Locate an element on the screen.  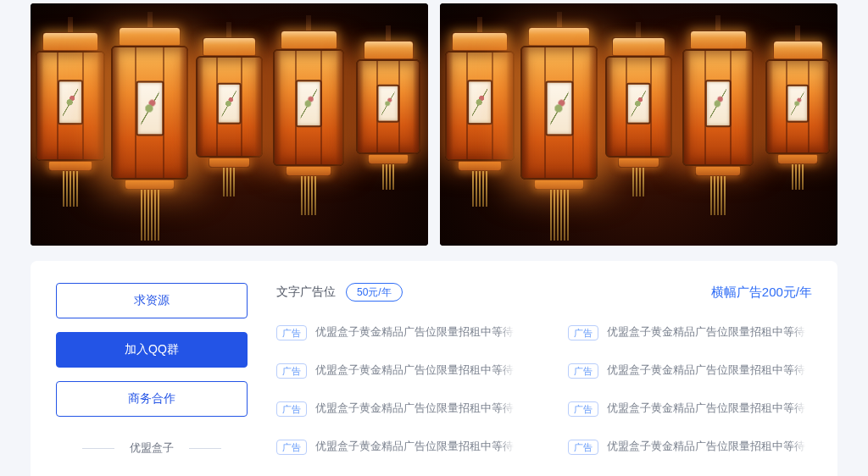
sidebar-button-business: 商务合作 is located at coordinates (152, 399).